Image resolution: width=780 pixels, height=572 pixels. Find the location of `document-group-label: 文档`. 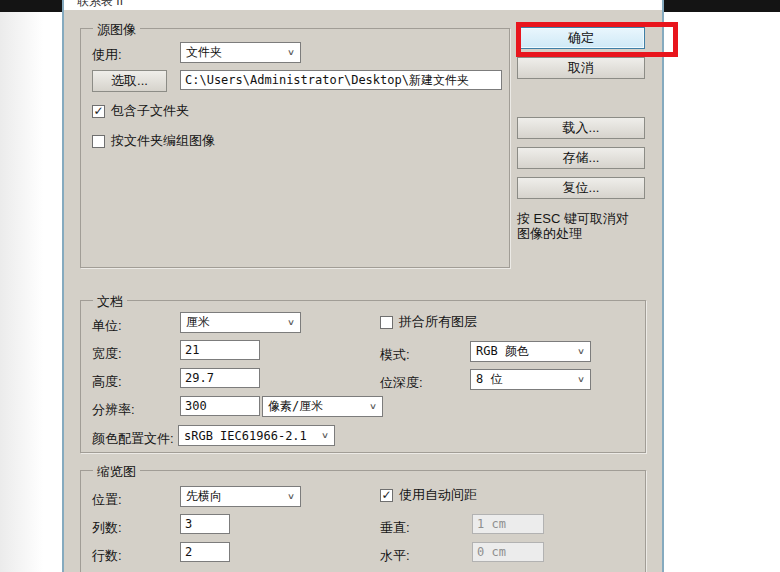

document-group-label: 文档 is located at coordinates (110, 302).